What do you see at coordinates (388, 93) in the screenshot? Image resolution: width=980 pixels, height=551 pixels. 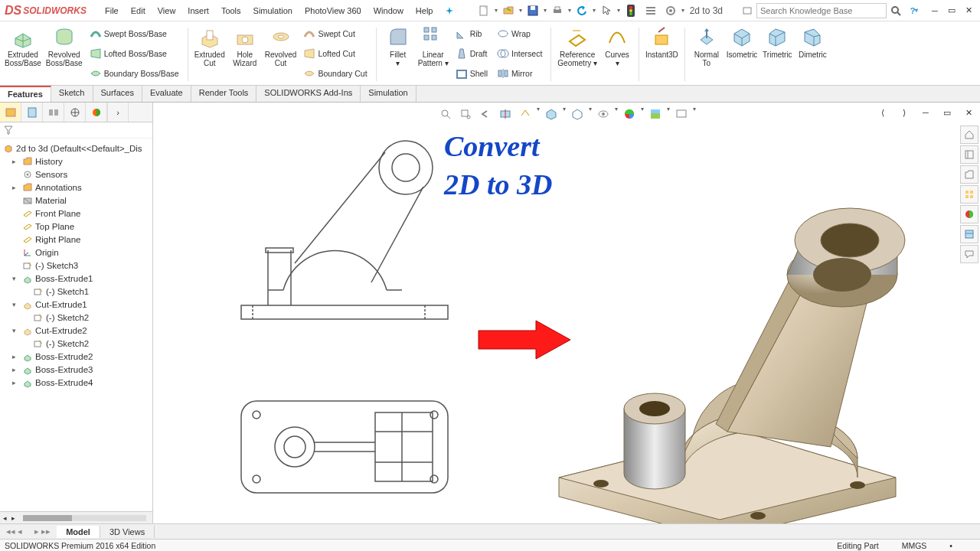 I see `tab-simulation: Simulation` at bounding box center [388, 93].